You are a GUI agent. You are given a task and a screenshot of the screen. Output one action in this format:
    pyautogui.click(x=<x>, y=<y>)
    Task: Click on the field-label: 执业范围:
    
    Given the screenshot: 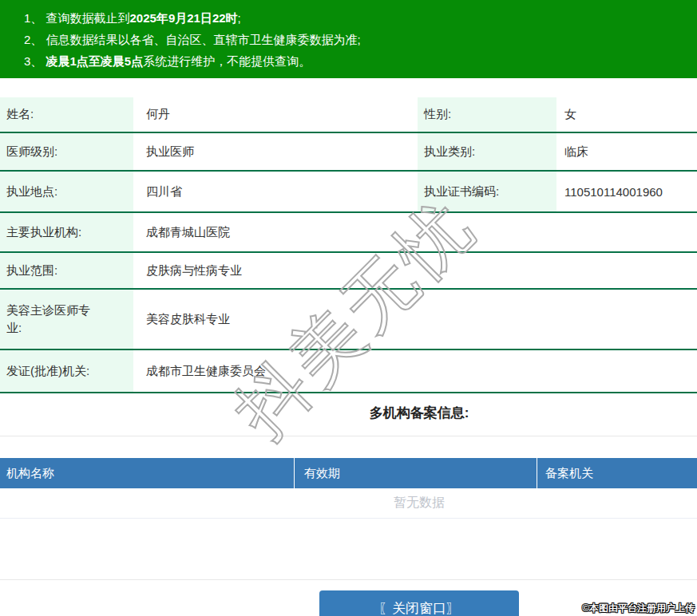 What is the action you would take?
    pyautogui.click(x=67, y=270)
    